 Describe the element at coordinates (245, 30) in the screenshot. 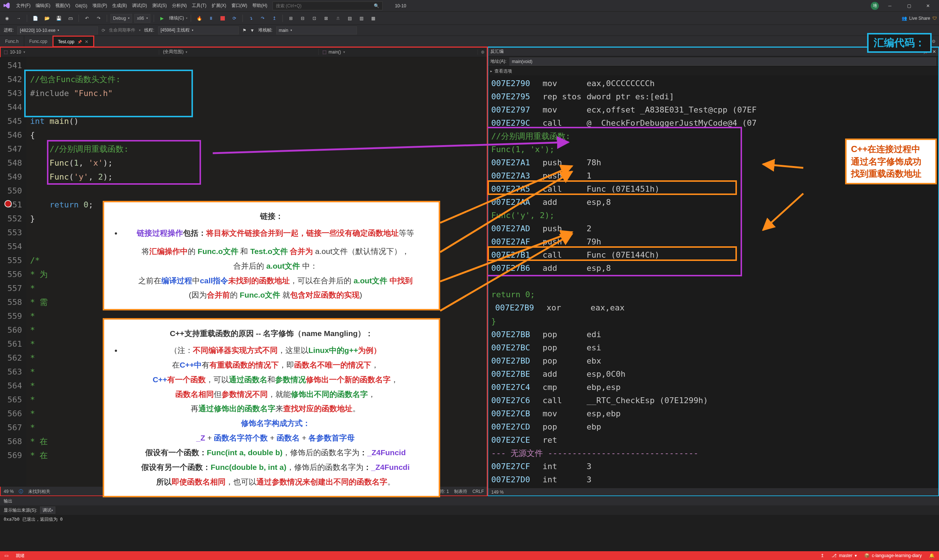

I see `flag-icon: ⚑` at that location.